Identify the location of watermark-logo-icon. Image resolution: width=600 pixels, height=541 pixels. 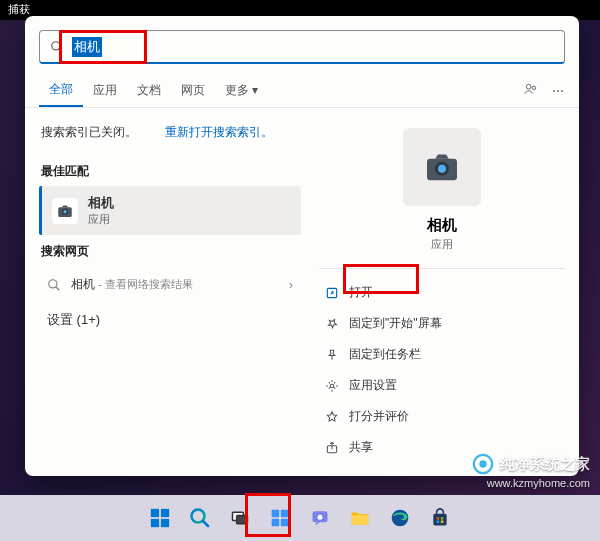
(483, 464).